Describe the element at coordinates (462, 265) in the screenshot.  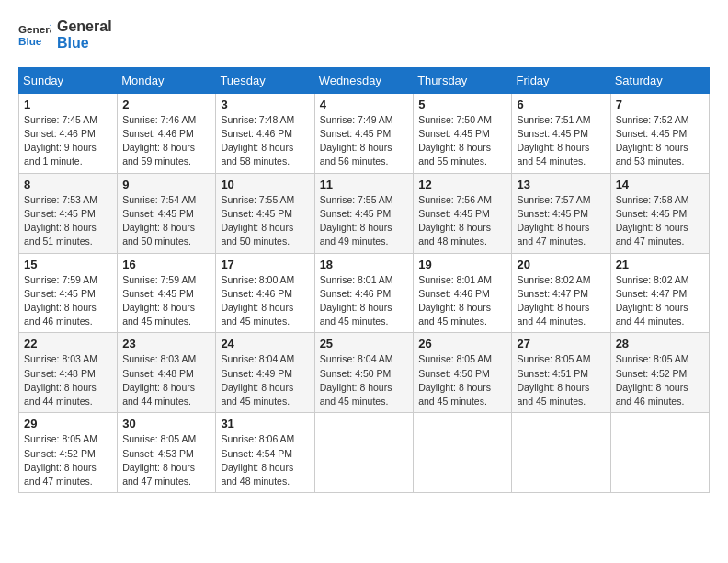
I see `day-number: 19` at that location.